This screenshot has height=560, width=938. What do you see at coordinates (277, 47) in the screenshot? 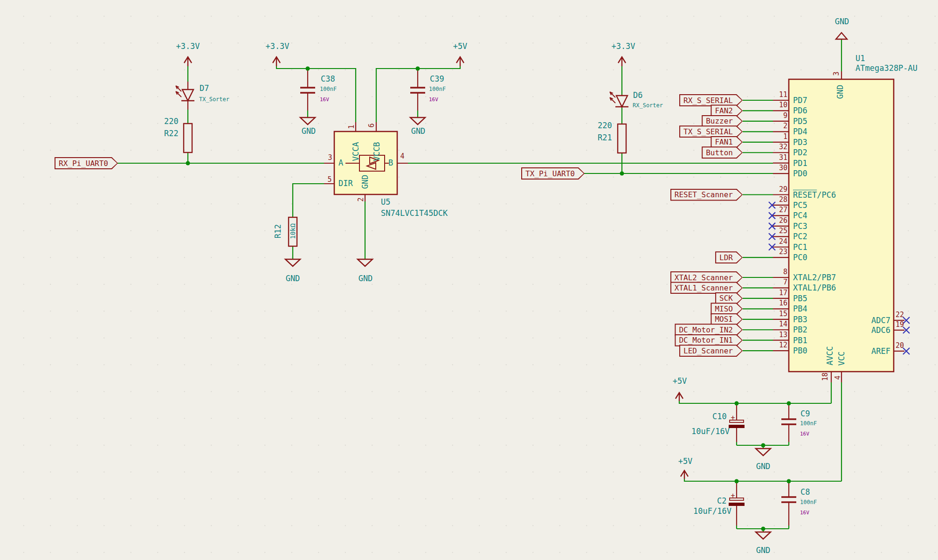
I see `power-flag-3v3-c38: +3.3V` at bounding box center [277, 47].